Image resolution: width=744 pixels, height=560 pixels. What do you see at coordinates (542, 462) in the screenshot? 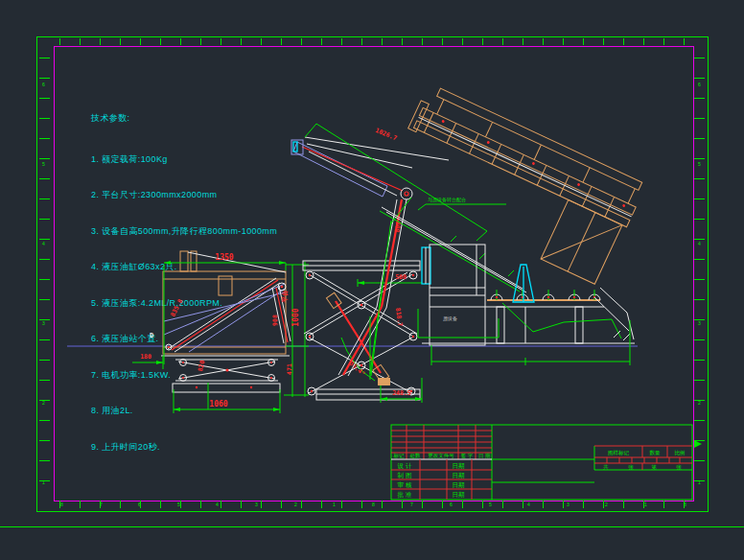
I see `title-block: 标记 处数 更改文件号 签 字 日 期 设 计 日期 制 图 日期 审 核 日期…` at bounding box center [542, 462].